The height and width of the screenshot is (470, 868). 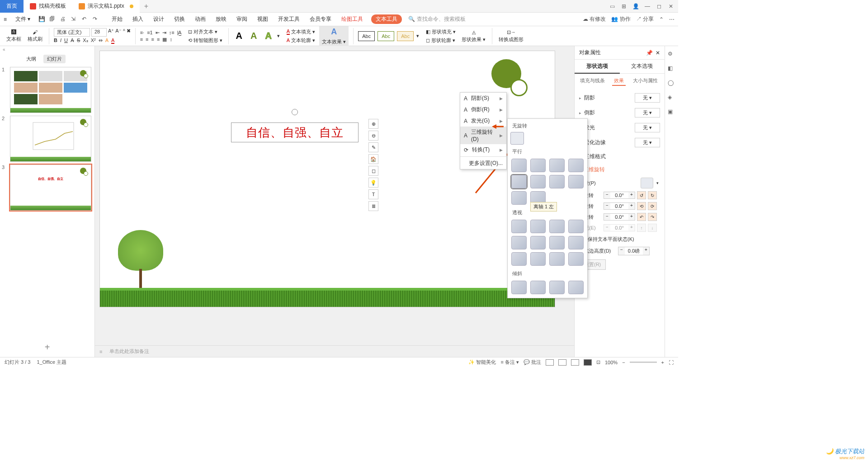 What do you see at coordinates (100, 41) in the screenshot?
I see `char-spacing-icon: ⇔` at bounding box center [100, 41].